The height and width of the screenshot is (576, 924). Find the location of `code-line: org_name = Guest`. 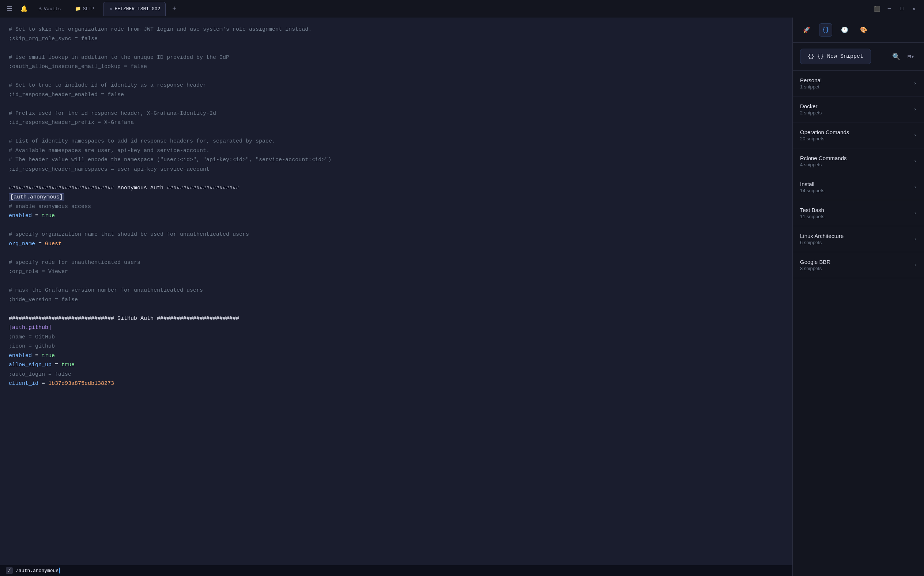

code-line: org_name = Guest is located at coordinates (396, 244).